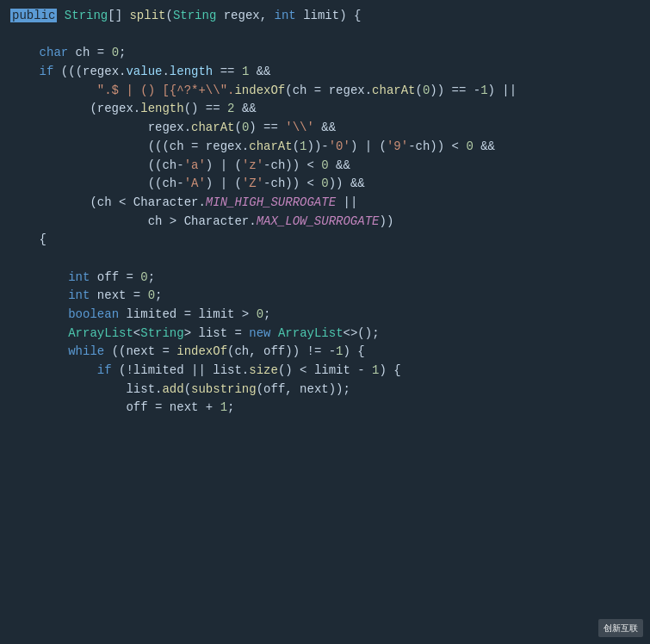 Image resolution: width=650 pixels, height=644 pixels. Describe the element at coordinates (213, 127) in the screenshot. I see `token: charAt` at that location.